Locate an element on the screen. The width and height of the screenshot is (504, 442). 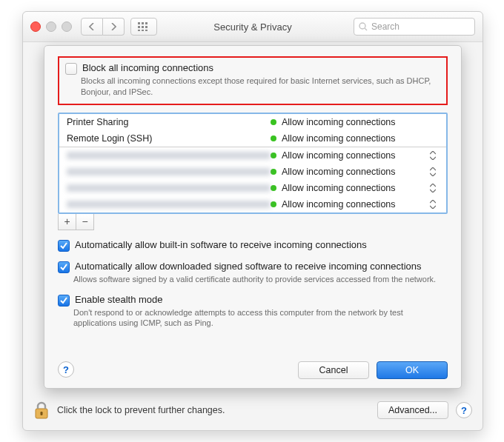
grid-icon is located at coordinates (144, 27).